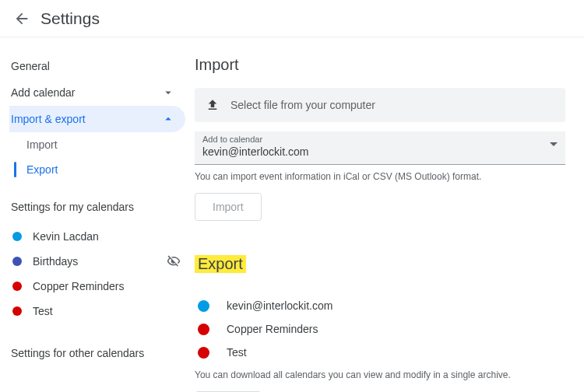 The height and width of the screenshot is (392, 584). What do you see at coordinates (380, 329) in the screenshot?
I see `export-calendar-row: Copper Reminders` at bounding box center [380, 329].